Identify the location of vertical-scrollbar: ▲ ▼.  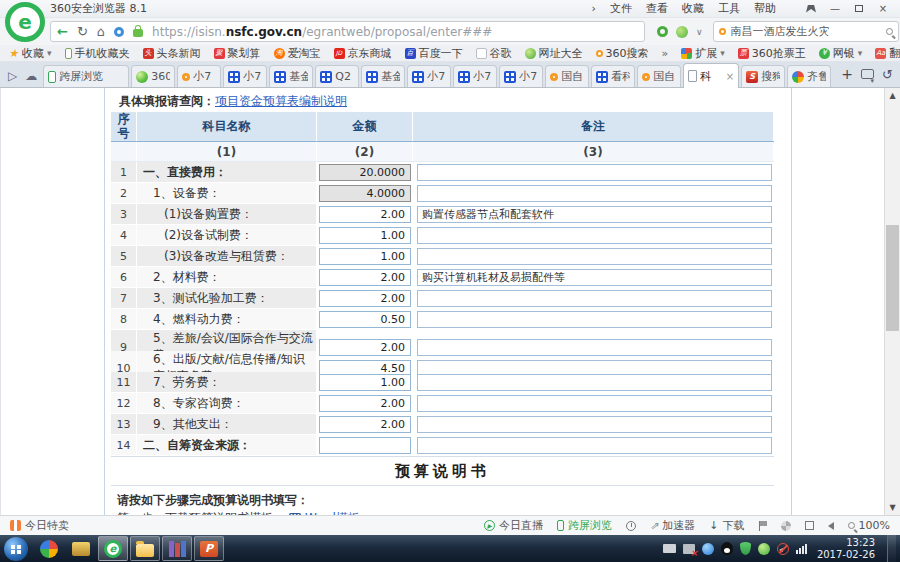
(892, 302).